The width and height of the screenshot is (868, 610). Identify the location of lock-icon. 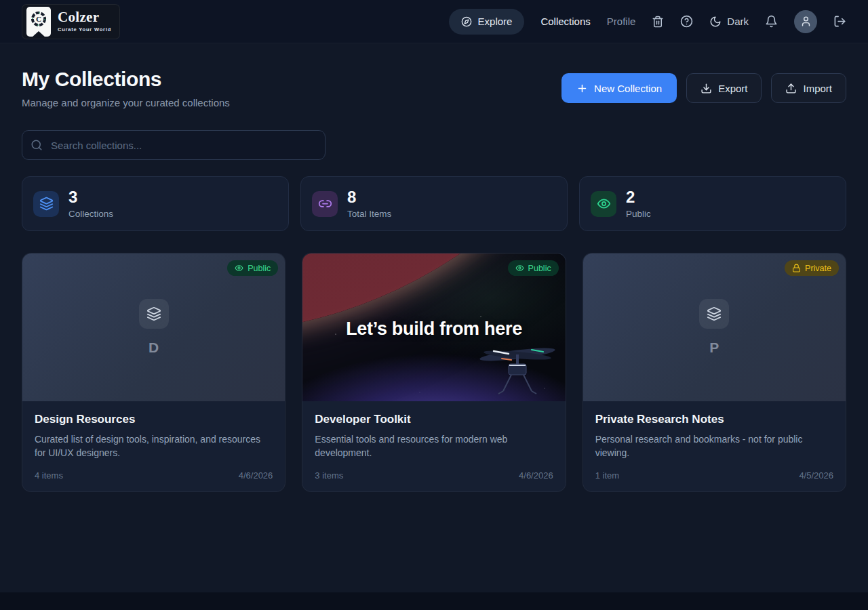
(796, 268).